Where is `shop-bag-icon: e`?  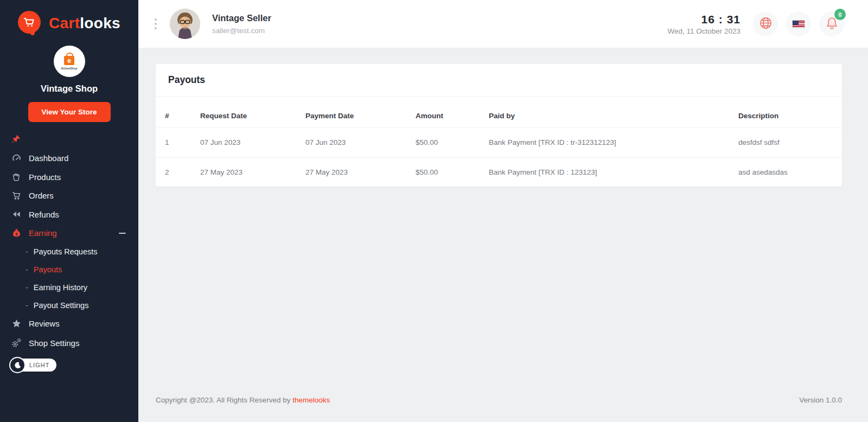
shop-bag-icon: e is located at coordinates (69, 61).